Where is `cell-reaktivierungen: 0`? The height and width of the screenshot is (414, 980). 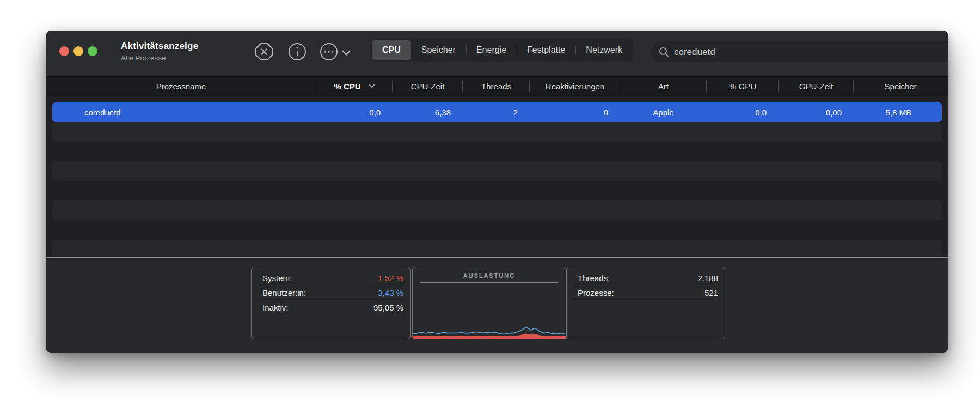 cell-reaktivierungen: 0 is located at coordinates (575, 112).